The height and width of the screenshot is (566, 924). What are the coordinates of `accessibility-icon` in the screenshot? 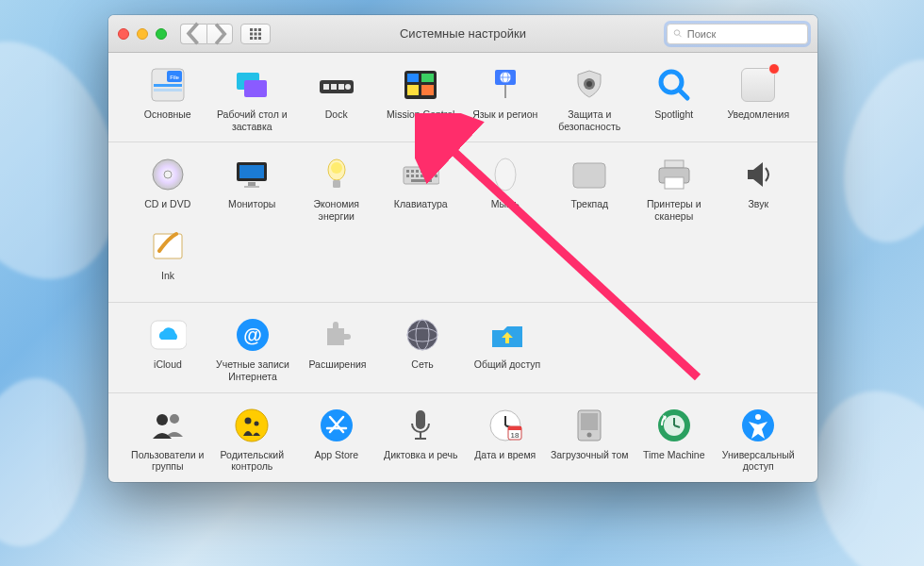 It's located at (758, 425).